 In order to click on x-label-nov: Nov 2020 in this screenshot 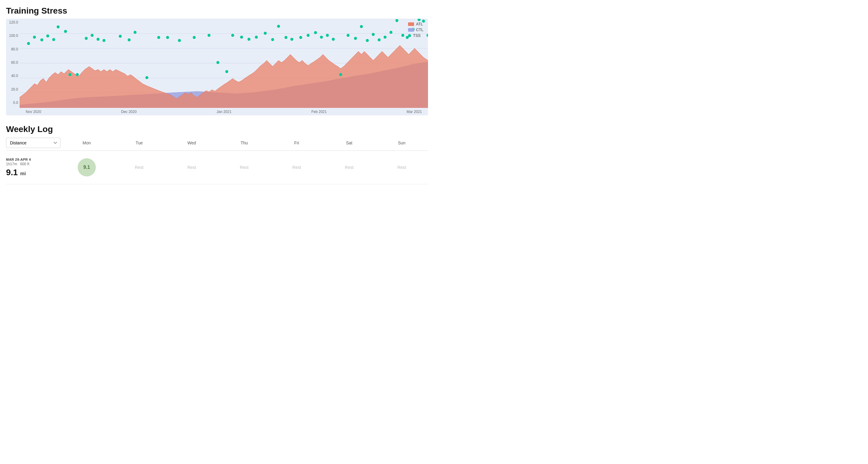, I will do `click(33, 112)`.